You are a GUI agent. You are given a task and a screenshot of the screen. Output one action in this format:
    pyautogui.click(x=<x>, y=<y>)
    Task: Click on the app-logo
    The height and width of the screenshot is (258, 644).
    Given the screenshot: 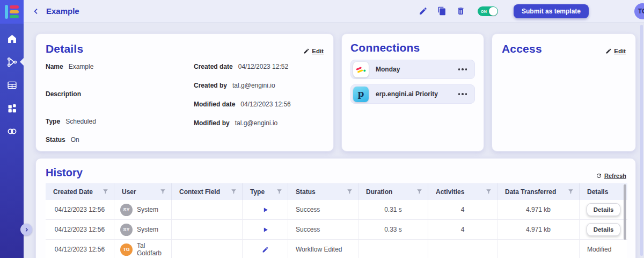 What is the action you would take?
    pyautogui.click(x=12, y=12)
    